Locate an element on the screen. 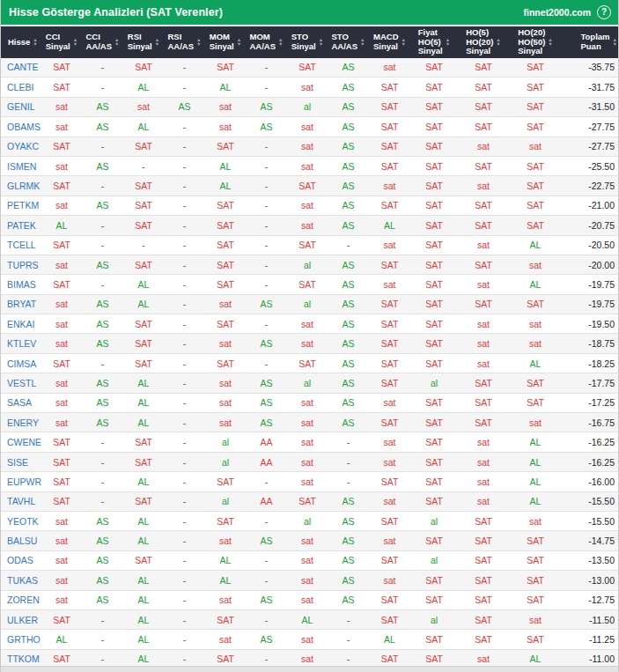 The width and height of the screenshot is (619, 672). stock-link: SASA is located at coordinates (19, 402).